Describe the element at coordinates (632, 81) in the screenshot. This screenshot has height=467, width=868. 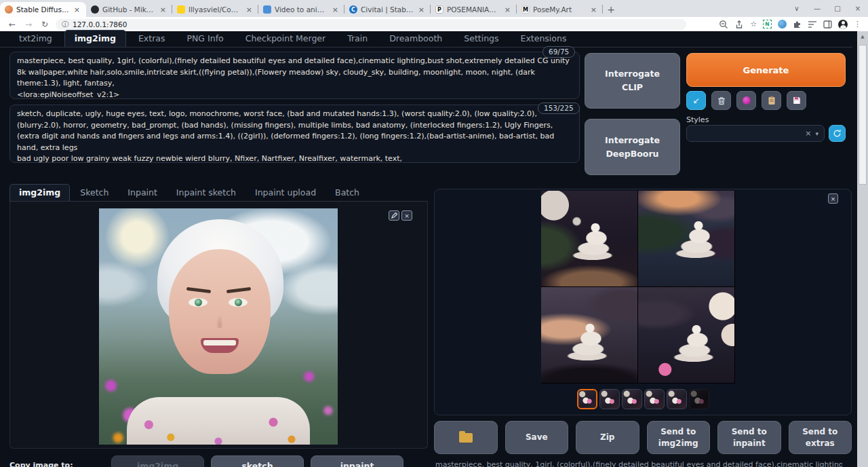
I see `interrogate-clip-button: Interrogate CLIP` at that location.